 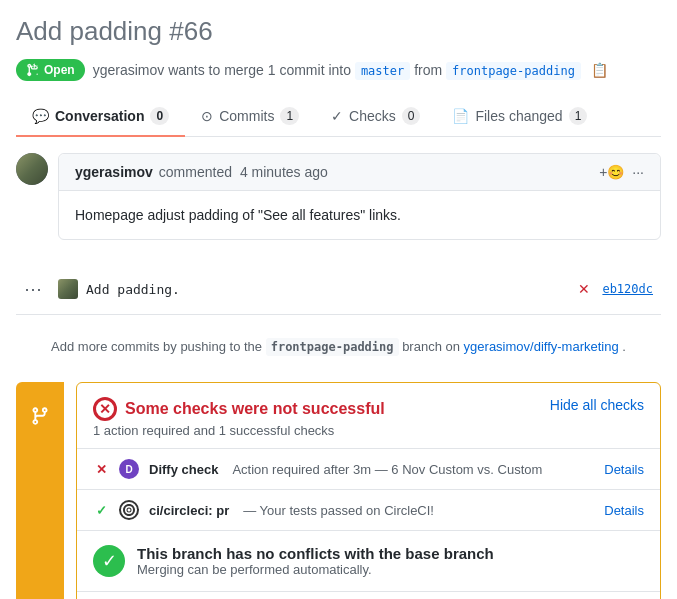 I want to click on circleci-status-check-icon: ✓, so click(x=101, y=510).